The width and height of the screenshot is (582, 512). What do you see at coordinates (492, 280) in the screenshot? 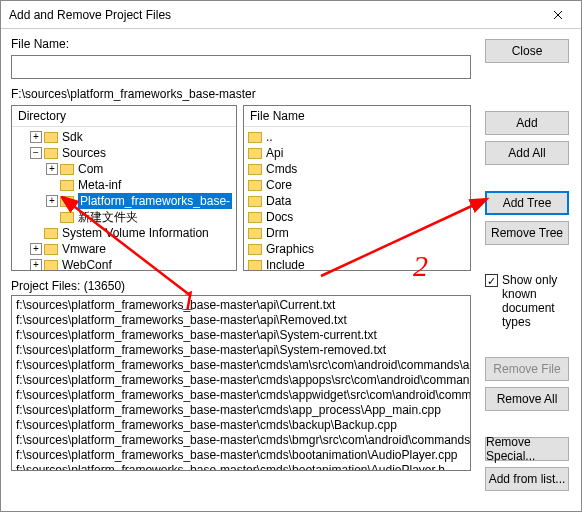
I see `checkbox-icon: ✓` at bounding box center [492, 280].